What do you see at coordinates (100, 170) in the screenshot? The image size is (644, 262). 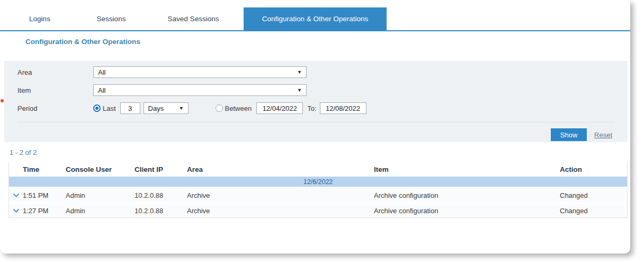 I see `column-header-console-user: Console User` at bounding box center [100, 170].